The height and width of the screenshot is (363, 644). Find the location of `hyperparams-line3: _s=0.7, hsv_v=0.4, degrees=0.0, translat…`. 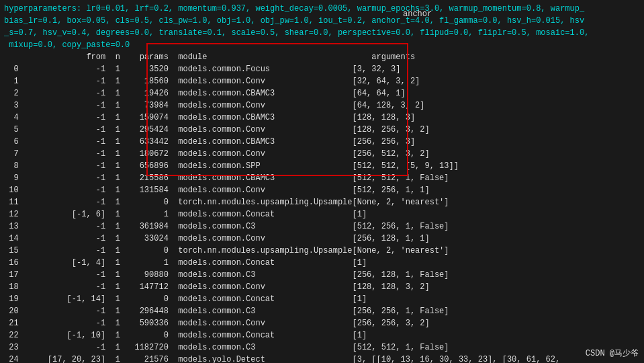

hyperparams-line3: _s=0.7, hsv_v=0.4, degrees=0.0, translat… is located at coordinates (322, 33).